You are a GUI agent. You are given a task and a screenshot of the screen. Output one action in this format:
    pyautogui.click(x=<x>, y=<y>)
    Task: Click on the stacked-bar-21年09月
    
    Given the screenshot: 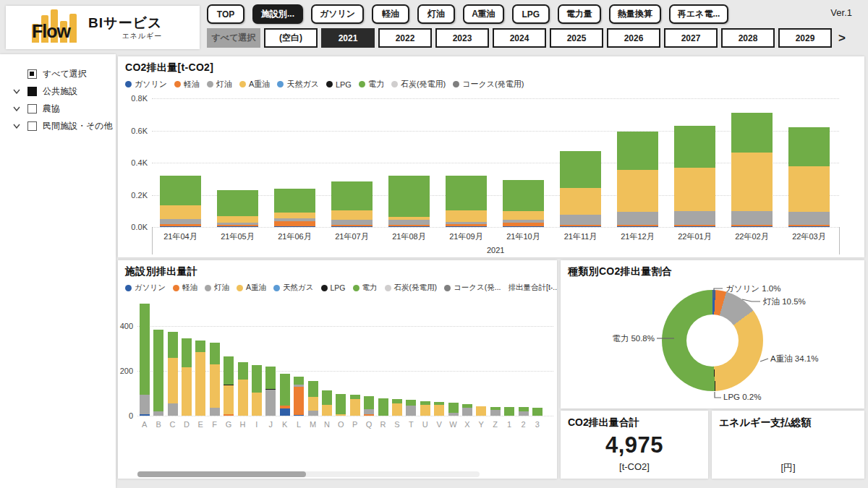 What is the action you would take?
    pyautogui.click(x=466, y=201)
    